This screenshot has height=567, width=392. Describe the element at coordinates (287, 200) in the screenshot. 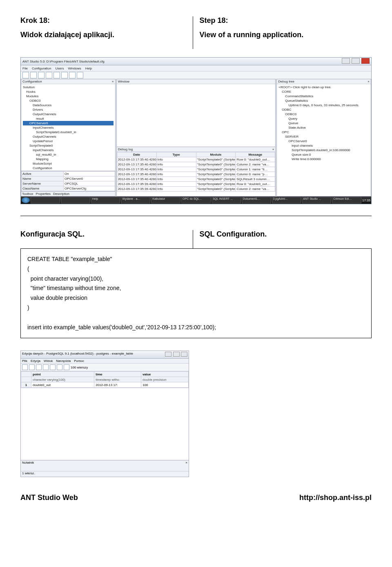

I see `taskbar-item: 3 pgAdmi…` at that location.